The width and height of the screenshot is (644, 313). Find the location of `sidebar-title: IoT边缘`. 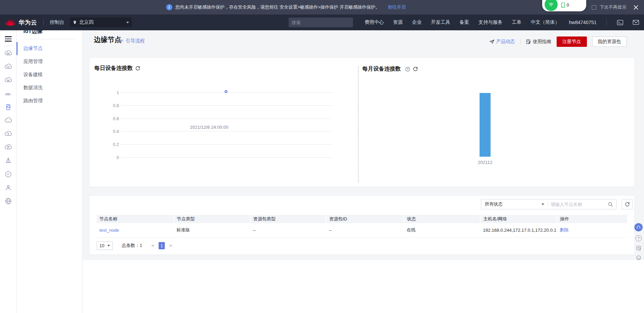

sidebar-title: IoT边缘 is located at coordinates (50, 33).